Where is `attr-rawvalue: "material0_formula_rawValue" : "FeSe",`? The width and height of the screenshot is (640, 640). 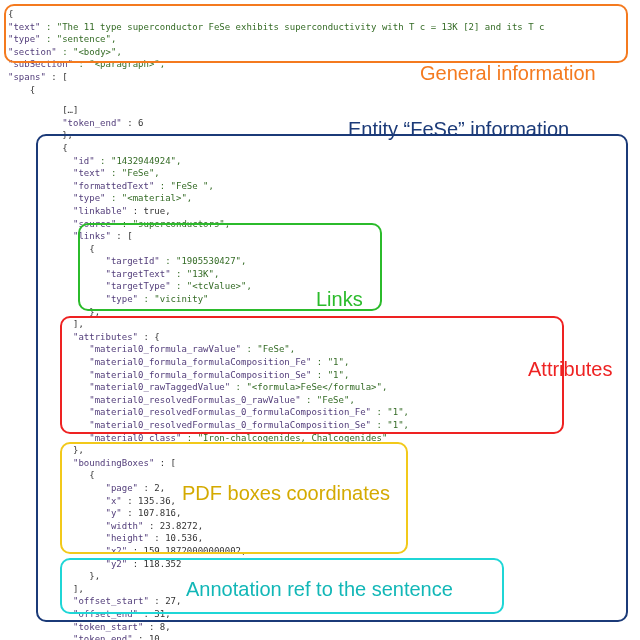 attr-rawvalue: "material0_formula_rawValue" : "FeSe", is located at coordinates (320, 350).